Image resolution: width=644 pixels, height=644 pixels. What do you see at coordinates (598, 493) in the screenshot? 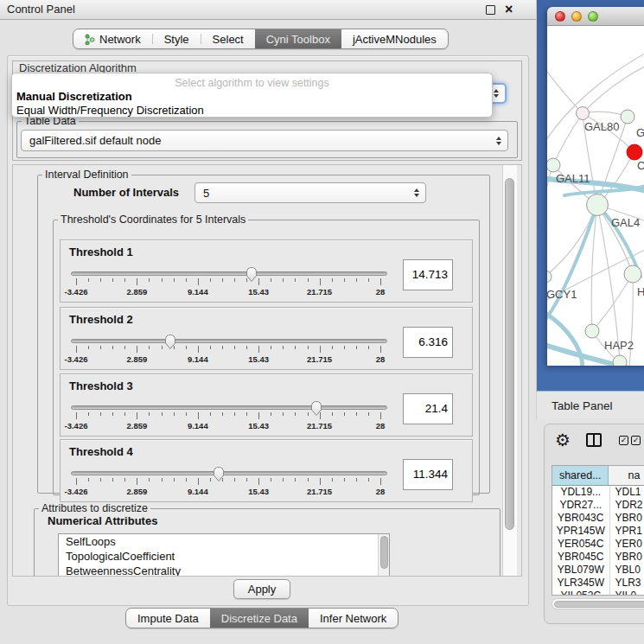
I see `table-row: YDL19...YDL1` at bounding box center [598, 493].